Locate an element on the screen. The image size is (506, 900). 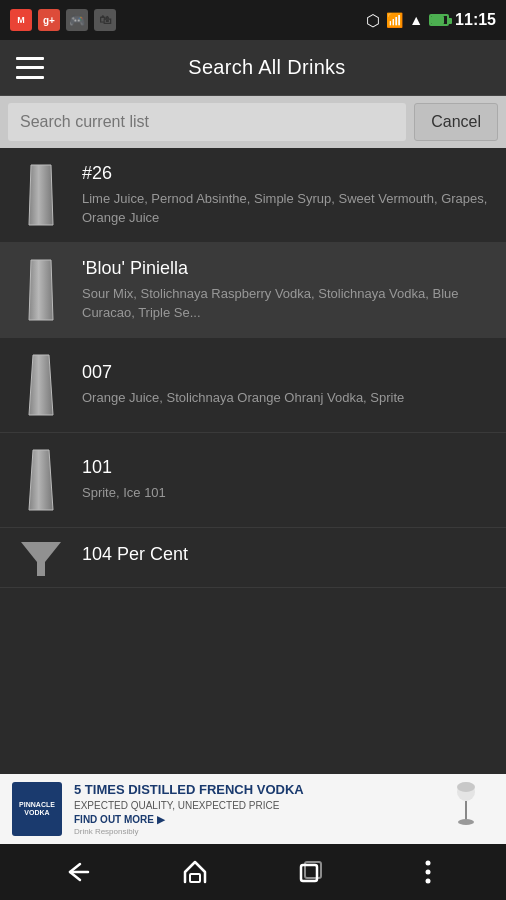
ad-content: 5 TIMES DISTILLED FRENCH VODKA EXPECTED … is located at coordinates (256, 810).